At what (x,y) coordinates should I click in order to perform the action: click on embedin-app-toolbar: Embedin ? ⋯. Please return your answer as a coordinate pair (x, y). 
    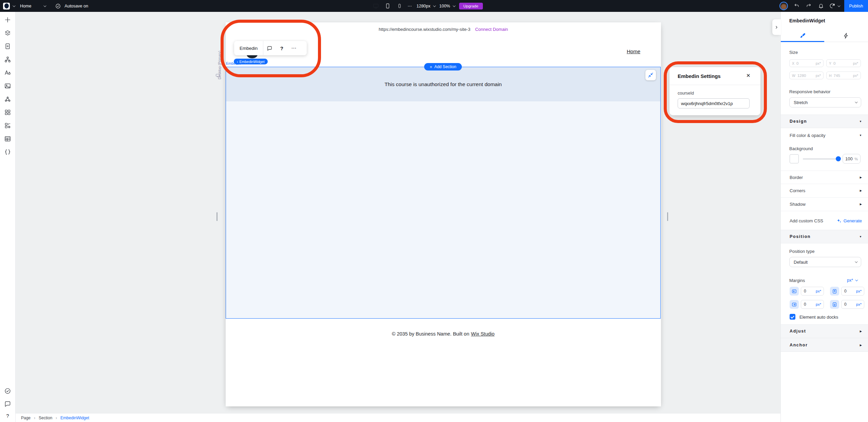
    Looking at the image, I should click on (270, 48).